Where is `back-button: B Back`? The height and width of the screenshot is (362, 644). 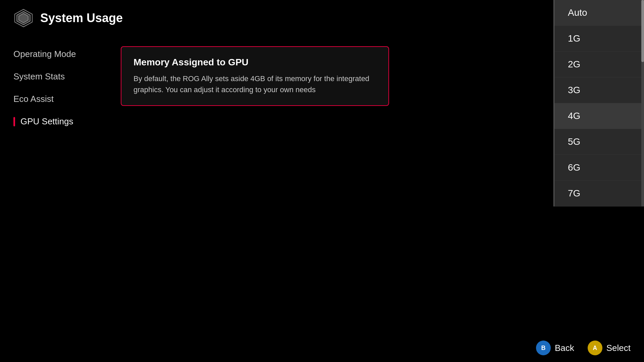 back-button: B Back is located at coordinates (555, 348).